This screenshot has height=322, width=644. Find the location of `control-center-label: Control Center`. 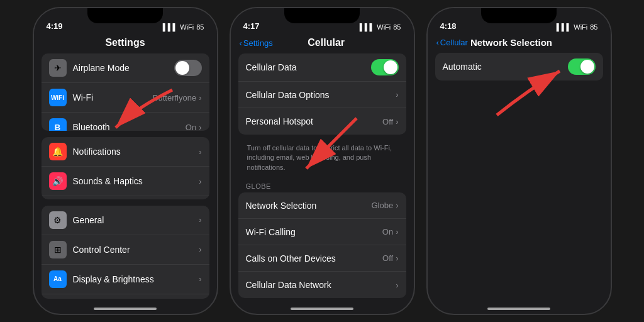

control-center-label: Control Center is located at coordinates (136, 250).